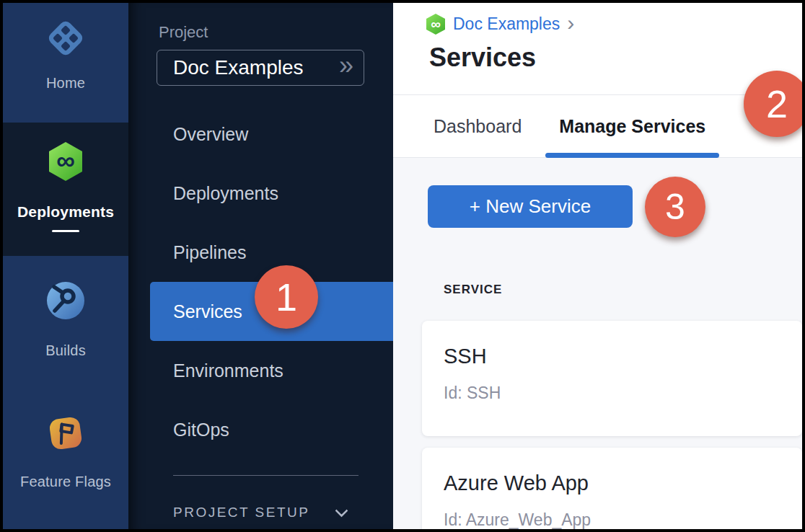  What do you see at coordinates (66, 163) in the screenshot?
I see `deployments-icon: ∞` at bounding box center [66, 163].